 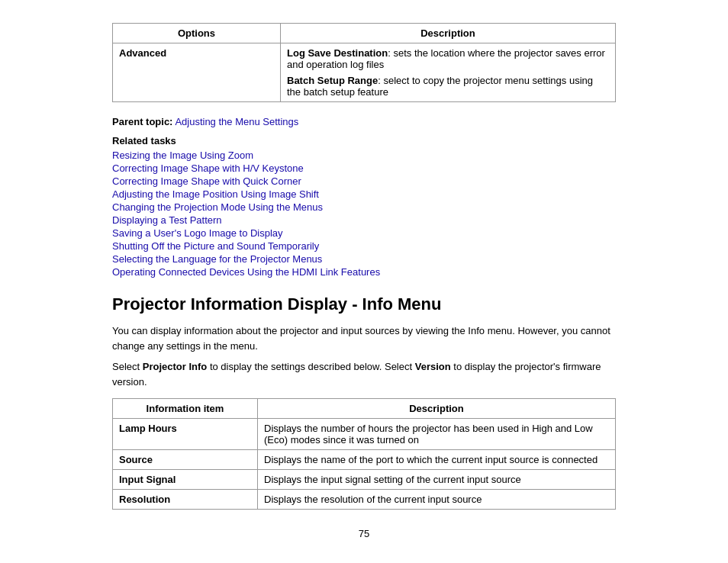 I want to click on info-item-resolution: Resolution, so click(x=185, y=500).